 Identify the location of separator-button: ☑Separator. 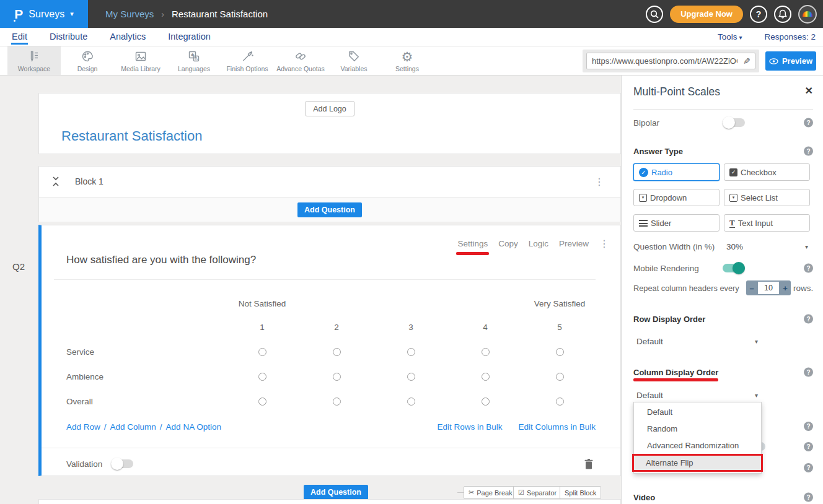
(537, 493).